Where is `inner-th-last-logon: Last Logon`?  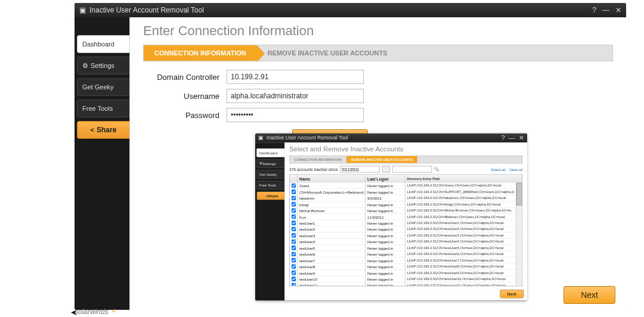 inner-th-last-logon: Last Logon is located at coordinates (385, 179).